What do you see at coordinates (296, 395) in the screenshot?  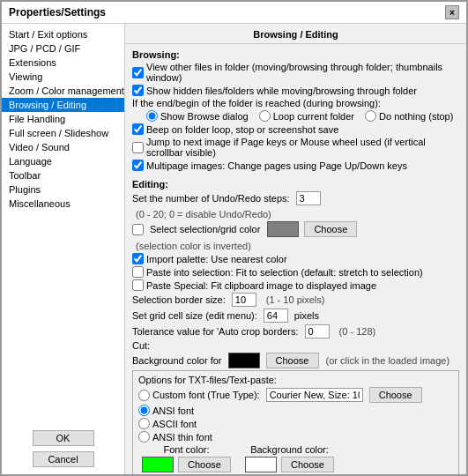 I see `custom-font-row: Custom font (True Type): Choose` at bounding box center [296, 395].